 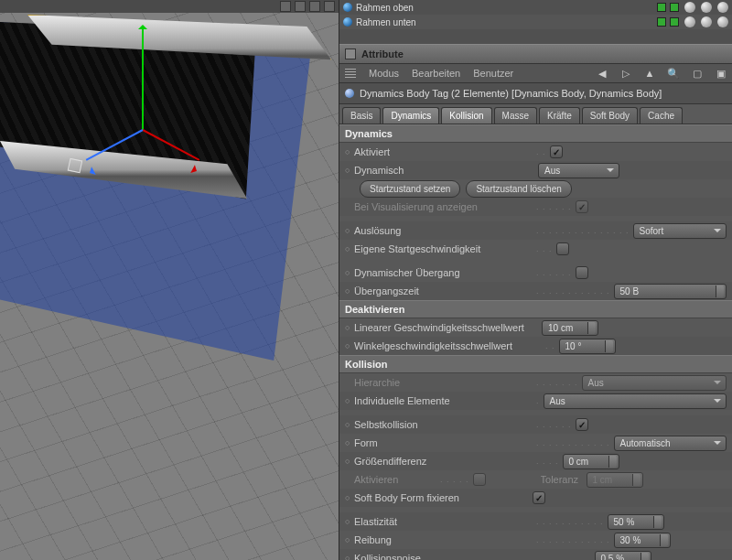 What do you see at coordinates (564, 479) in the screenshot?
I see `label-toleranz: Toleranz` at bounding box center [564, 479].